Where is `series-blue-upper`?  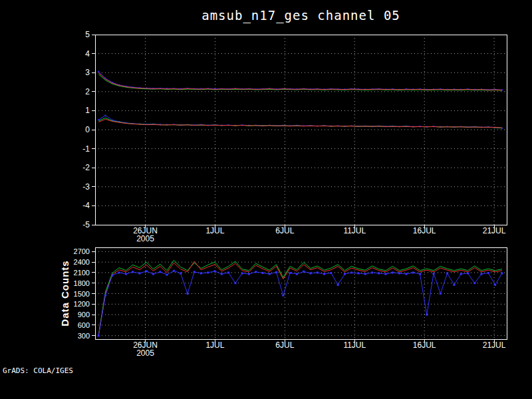 series-blue-upper is located at coordinates (301, 81).